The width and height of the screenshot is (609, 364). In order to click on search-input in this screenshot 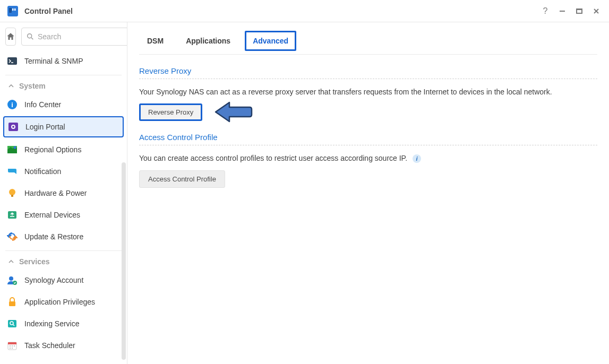, I will do `click(74, 37)`.